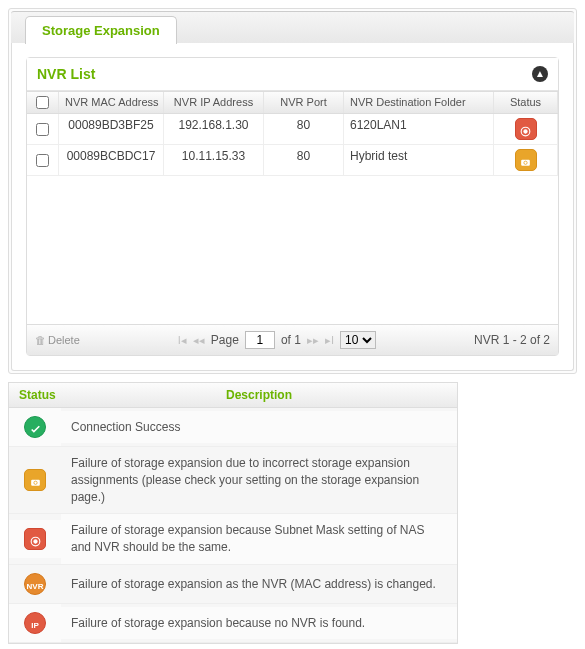  Describe the element at coordinates (112, 160) in the screenshot. I see `cell-mac: 00089BCBDC17` at that location.